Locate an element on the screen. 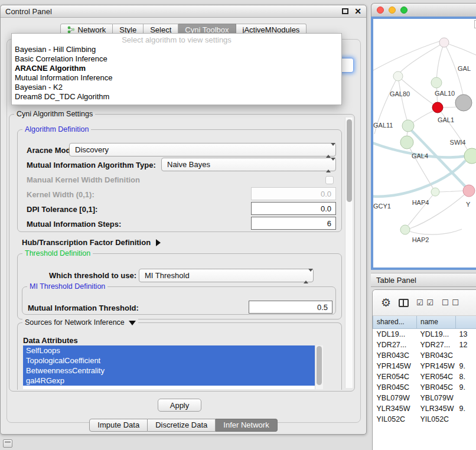  table-row: YDL19...YDL19...13 is located at coordinates (425, 334).